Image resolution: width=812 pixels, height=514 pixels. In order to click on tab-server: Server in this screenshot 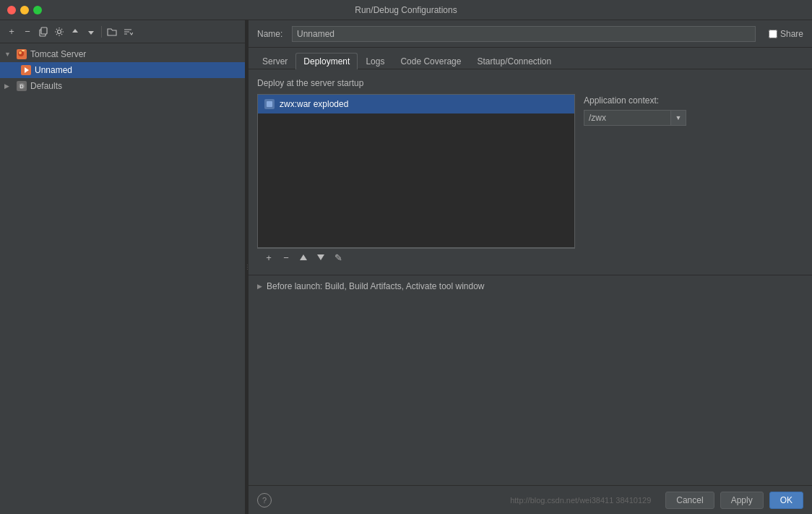, I will do `click(275, 61)`.